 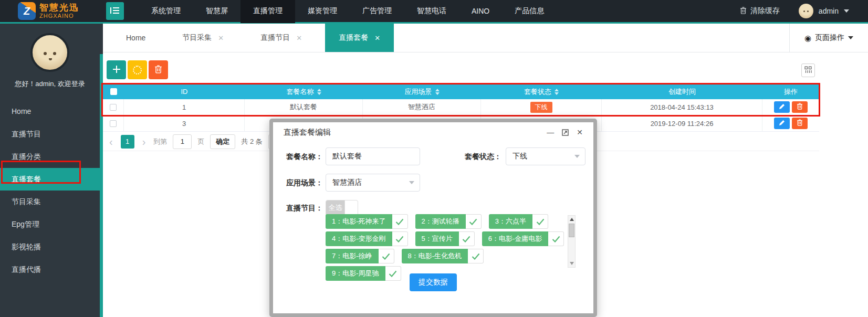 I want to click on sidebar-item-live-relay: 直播代播, so click(x=50, y=270).